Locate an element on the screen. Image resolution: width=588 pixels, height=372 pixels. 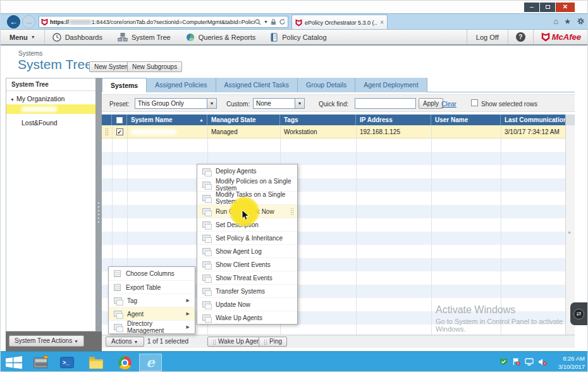
refresh-icon is located at coordinates (282, 22).